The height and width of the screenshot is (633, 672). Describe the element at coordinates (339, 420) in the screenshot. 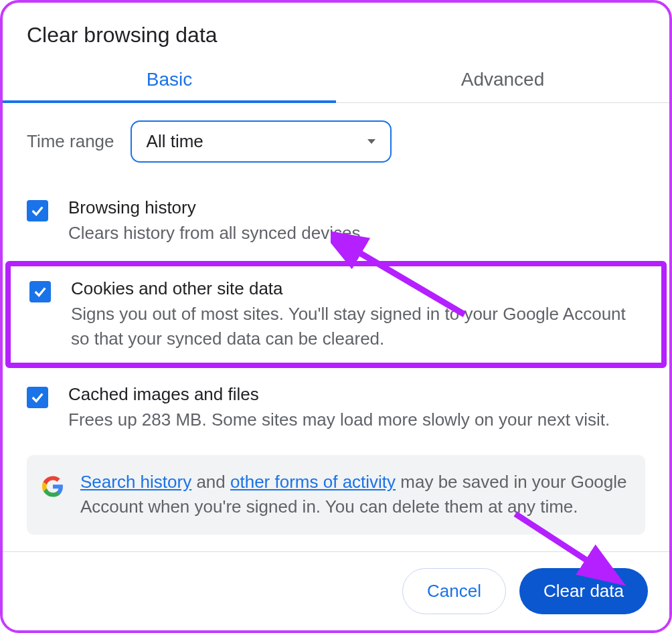

I see `option-desc: Frees up 283 MB. Some sites may load mor…` at that location.